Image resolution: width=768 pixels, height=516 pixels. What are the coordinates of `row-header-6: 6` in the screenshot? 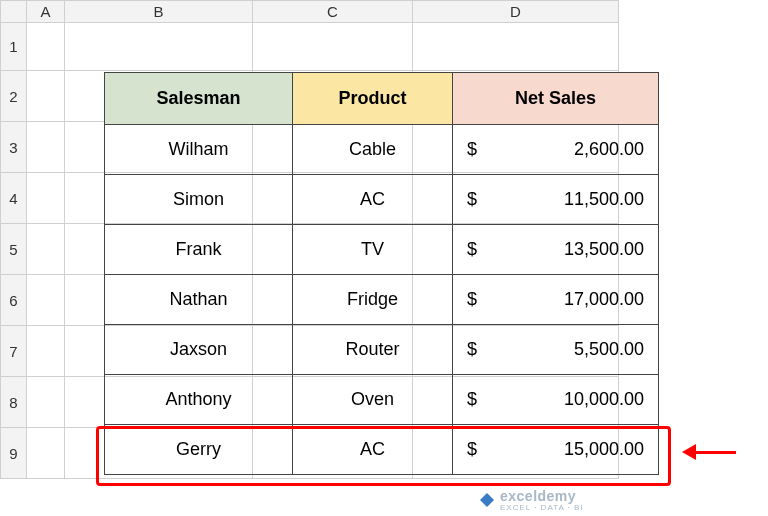 It's located at (14, 300).